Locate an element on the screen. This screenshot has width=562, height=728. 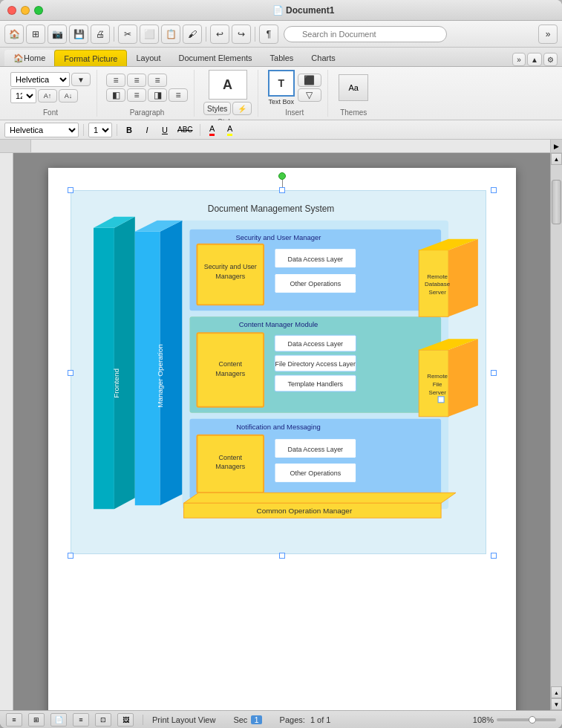
save-btn: 💾 is located at coordinates (79, 34).